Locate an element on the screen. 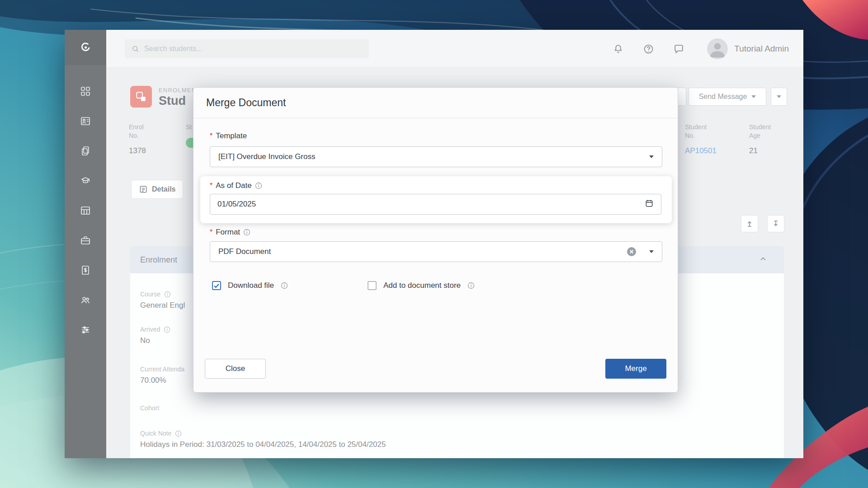  format-value: PDF Document is located at coordinates (245, 252).